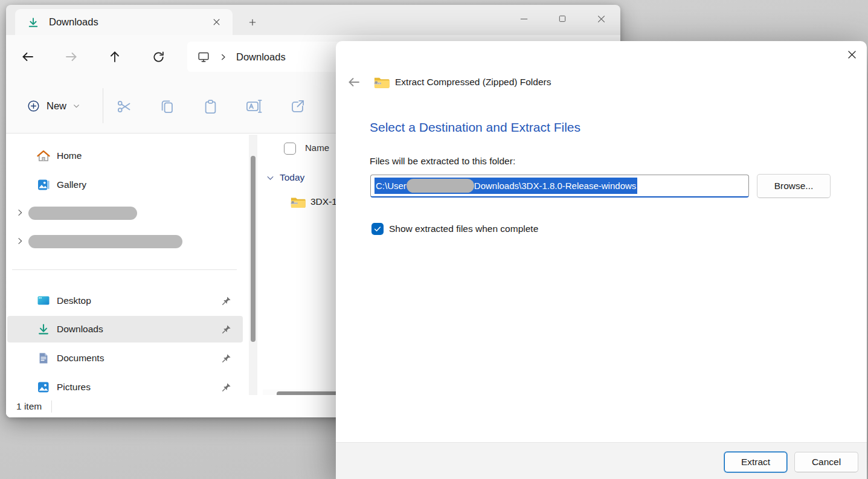 Image resolution: width=868 pixels, height=479 pixels. I want to click on browse-button: Browse..., so click(794, 186).